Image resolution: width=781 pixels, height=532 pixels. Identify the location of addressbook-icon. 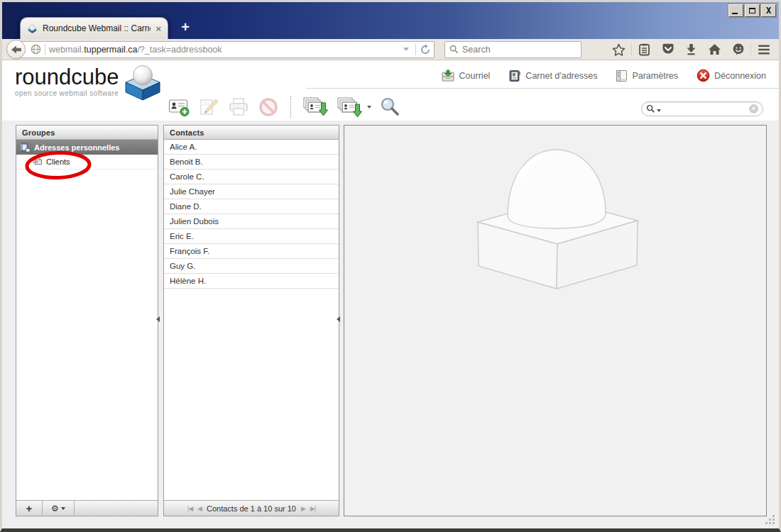
(515, 76).